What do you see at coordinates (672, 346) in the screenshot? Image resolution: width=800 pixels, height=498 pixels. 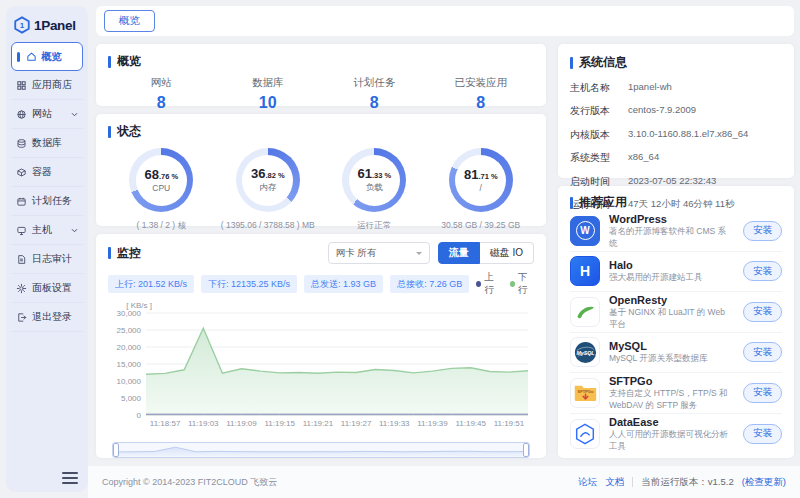 I see `app-name: MySQL` at bounding box center [672, 346].